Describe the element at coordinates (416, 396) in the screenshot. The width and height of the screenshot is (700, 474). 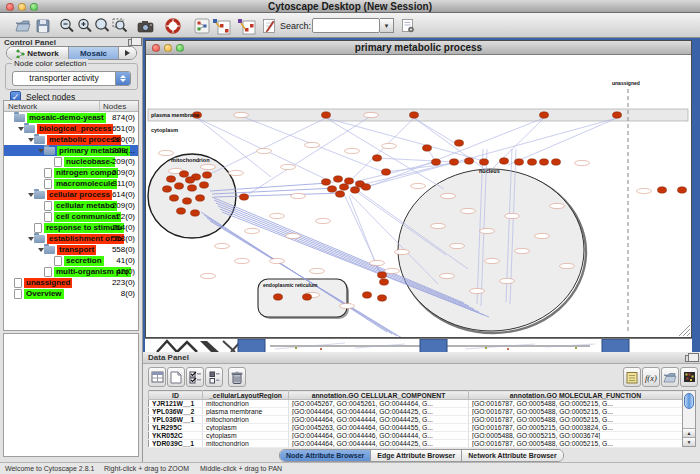
I see `attribute-table-header: ID _cellularLayoutRegion annotation.GO C…` at that location.